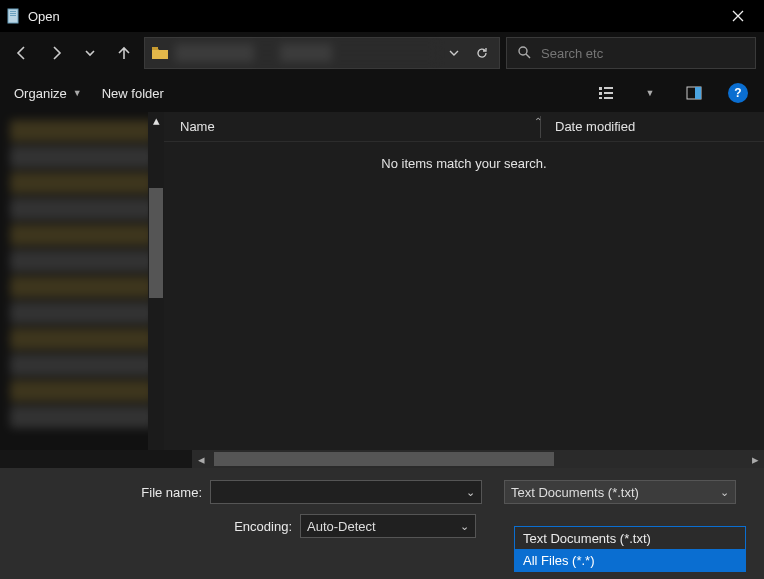 This screenshot has height=579, width=764. What do you see at coordinates (631, 53) in the screenshot?
I see `search-box` at bounding box center [631, 53].